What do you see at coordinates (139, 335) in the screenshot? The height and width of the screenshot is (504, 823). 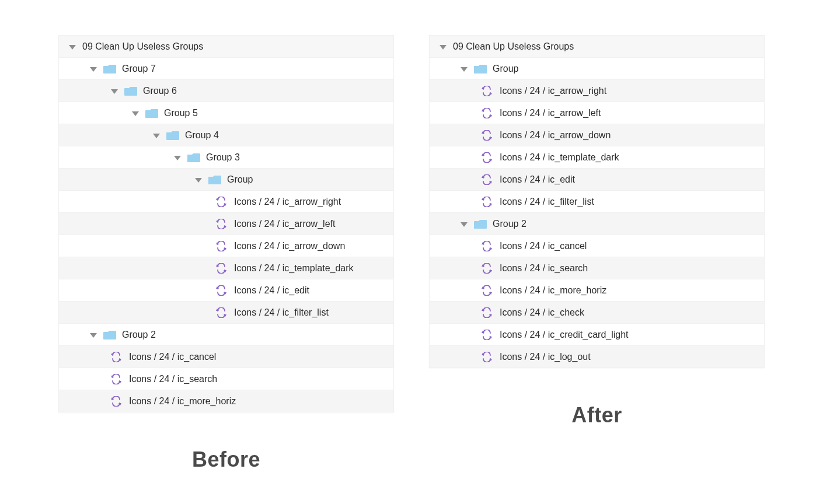 I see `row-label: Group 2` at bounding box center [139, 335].